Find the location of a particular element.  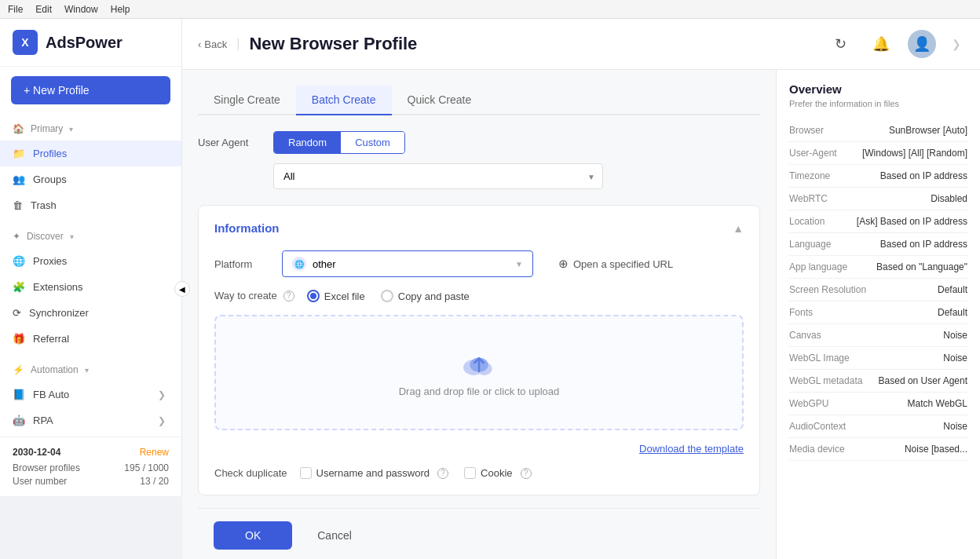

way-to-create-row: Way to create ? Excel file Co is located at coordinates (479, 296).